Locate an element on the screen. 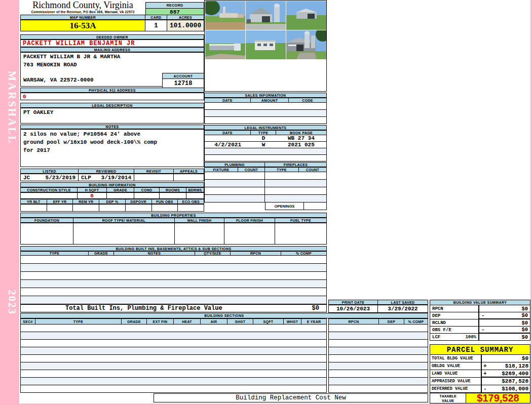 This screenshot has width=532, height=405. listed-by: JC is located at coordinates (26, 178).